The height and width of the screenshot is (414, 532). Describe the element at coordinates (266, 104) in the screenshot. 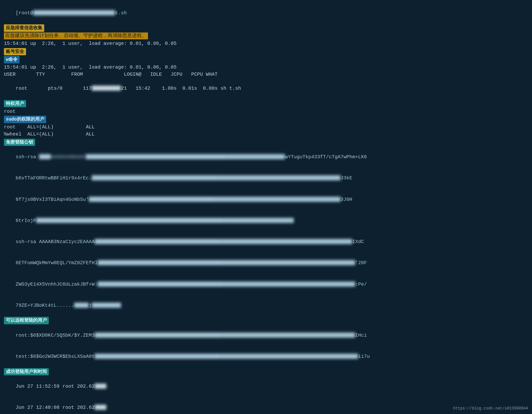

I see `privileged-badge-line: 特权用户` at that location.